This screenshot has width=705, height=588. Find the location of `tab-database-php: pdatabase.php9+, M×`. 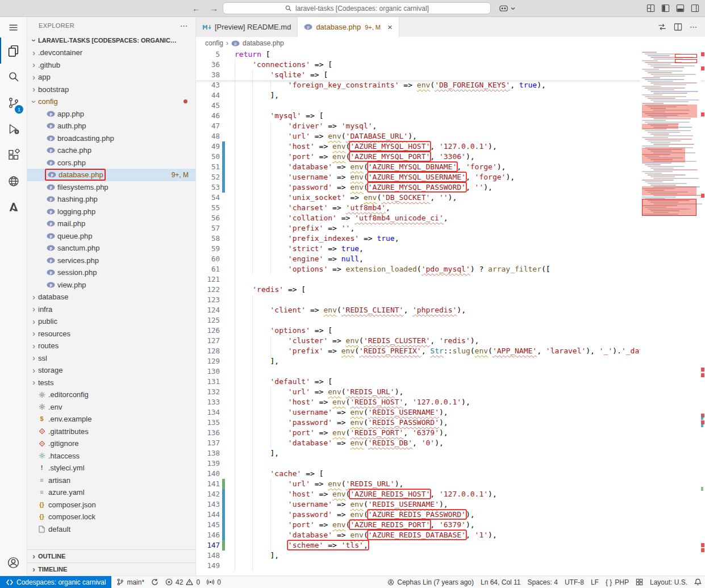

tab-database-php: pdatabase.php9+, M× is located at coordinates (348, 27).